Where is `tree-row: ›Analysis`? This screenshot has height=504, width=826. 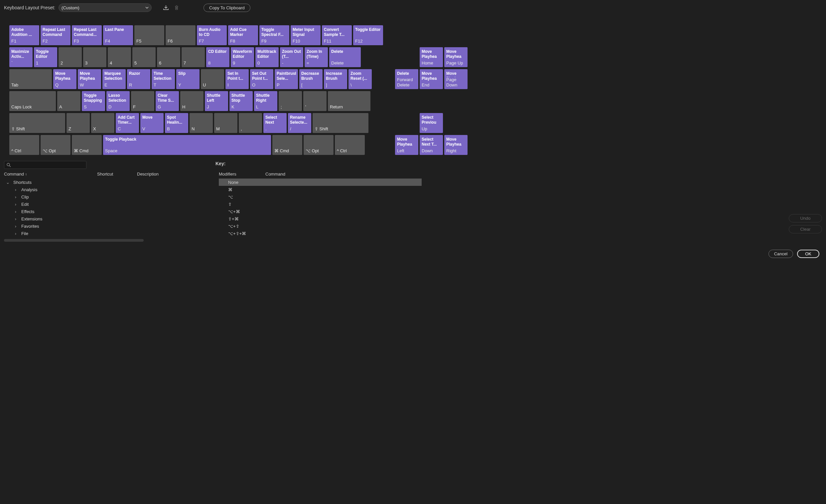 tree-row: ›Analysis is located at coordinates (107, 190).